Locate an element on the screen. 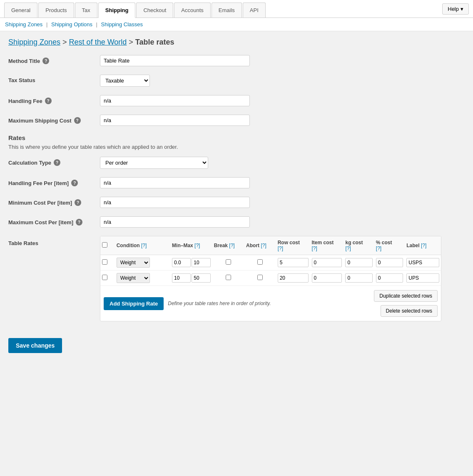 The height and width of the screenshot is (476, 473). tab-tax: Tax is located at coordinates (86, 10).